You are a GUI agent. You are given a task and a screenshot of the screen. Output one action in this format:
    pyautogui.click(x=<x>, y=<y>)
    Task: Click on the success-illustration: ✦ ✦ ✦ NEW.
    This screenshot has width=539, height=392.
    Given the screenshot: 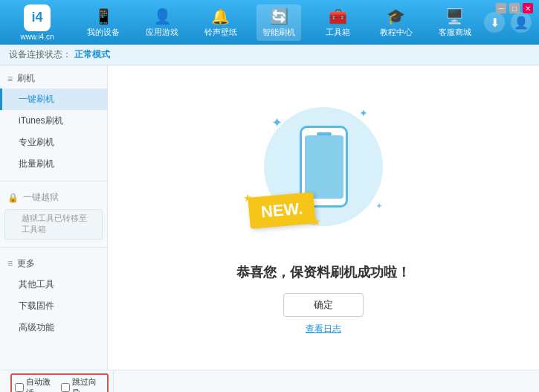 What is the action you would take?
    pyautogui.click(x=323, y=174)
    